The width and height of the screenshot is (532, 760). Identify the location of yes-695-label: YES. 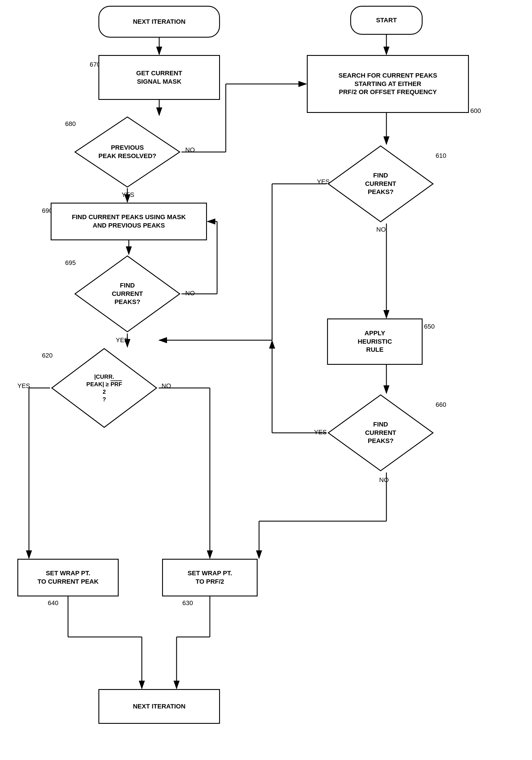
(122, 340).